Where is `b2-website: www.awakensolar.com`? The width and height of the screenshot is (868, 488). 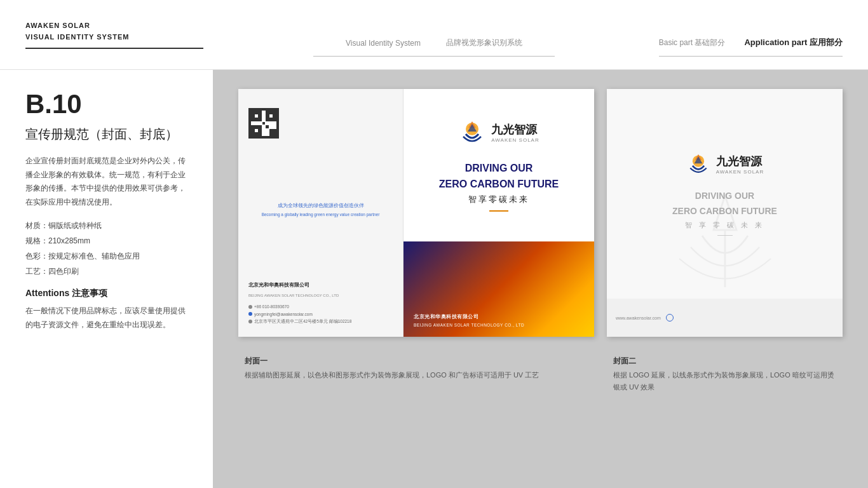
b2-website: www.awakensolar.com is located at coordinates (638, 318).